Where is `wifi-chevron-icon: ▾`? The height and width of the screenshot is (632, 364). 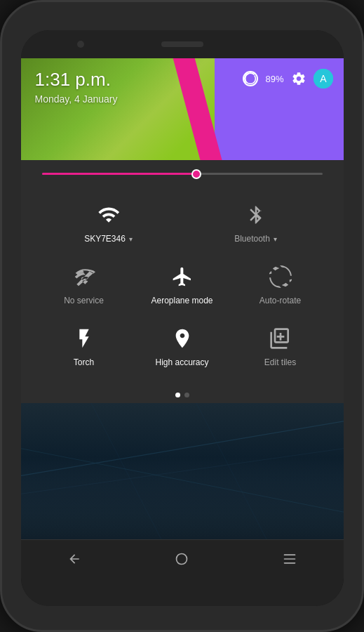 wifi-chevron-icon: ▾ is located at coordinates (130, 239).